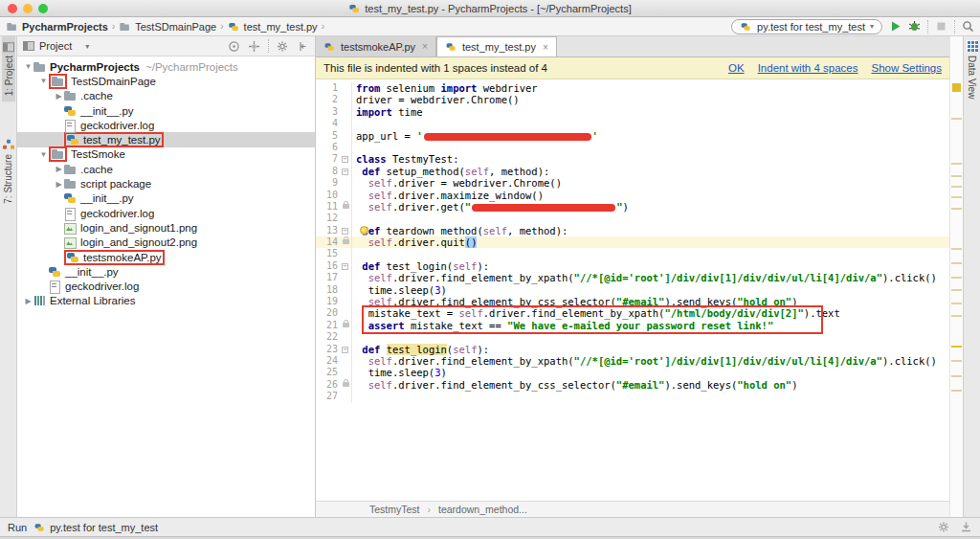  What do you see at coordinates (482, 509) in the screenshot?
I see `editor-breadcrumb-item: teardown_method...` at bounding box center [482, 509].